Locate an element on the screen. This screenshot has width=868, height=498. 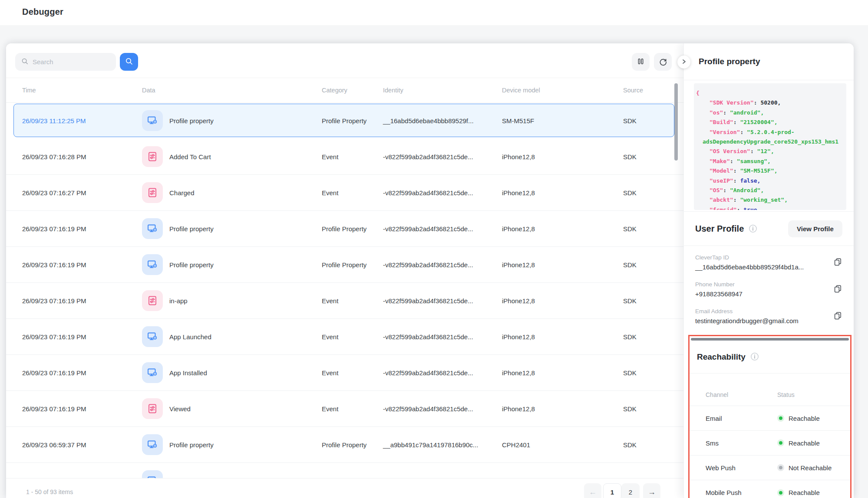
cell: __16abd5d6ebae4bbb89529f... is located at coordinates (442, 121).